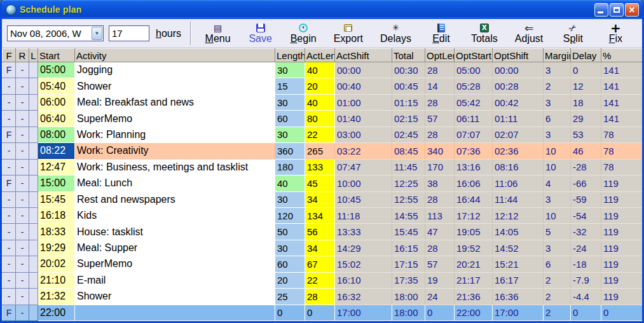  What do you see at coordinates (518, 215) in the screenshot?
I see `cell-optshift: 12:12` at bounding box center [518, 215].